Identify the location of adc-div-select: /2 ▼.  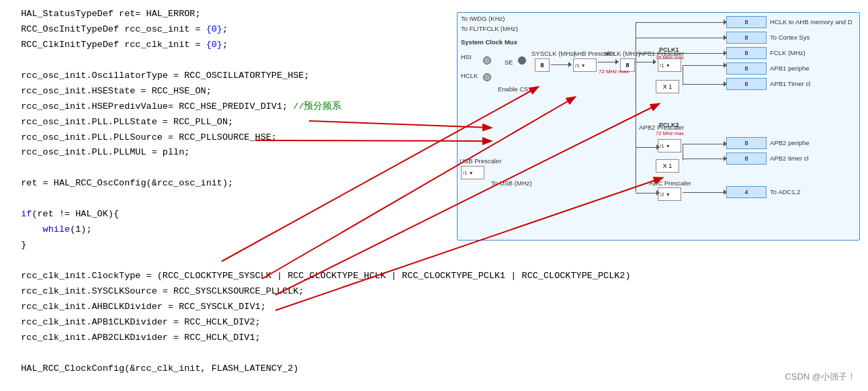
(669, 194).